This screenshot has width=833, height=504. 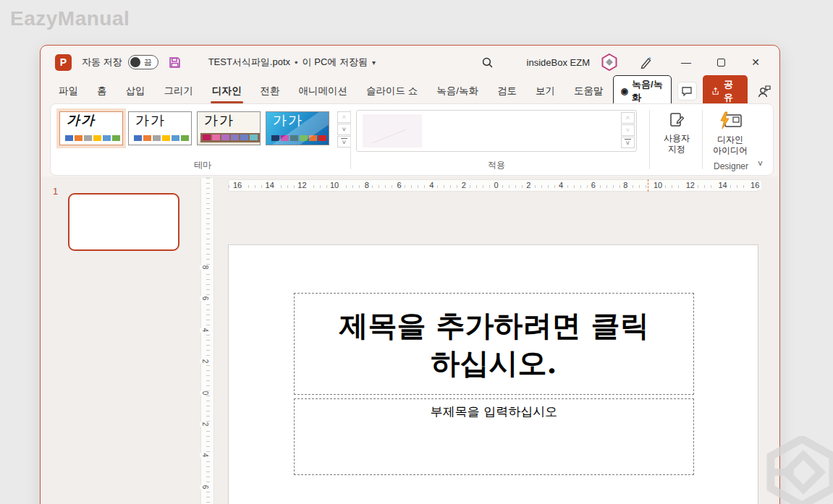 What do you see at coordinates (102, 91) in the screenshot?
I see `tab-홈: 홈` at bounding box center [102, 91].